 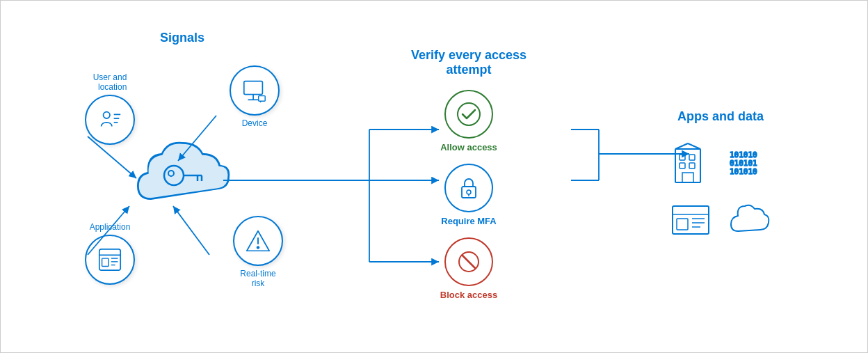 What do you see at coordinates (469, 148) in the screenshot?
I see `allow-label: Allow access` at bounding box center [469, 148].